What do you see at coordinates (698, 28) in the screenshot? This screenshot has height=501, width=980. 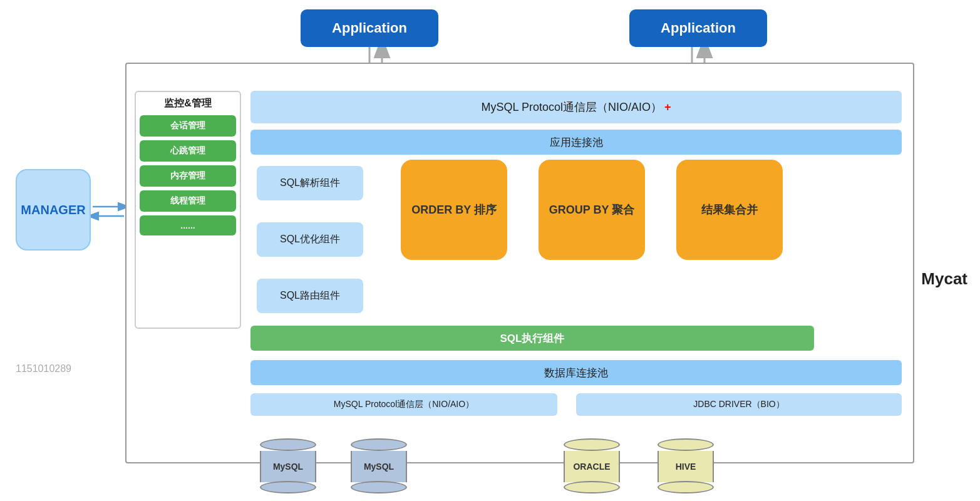 I see `app-box-right: Application` at bounding box center [698, 28].